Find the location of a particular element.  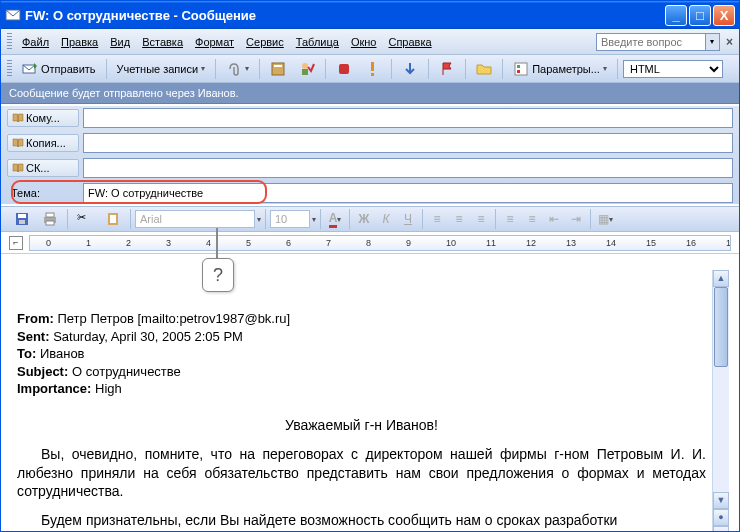

align-right-button: ≡ is located at coordinates (481, 219).